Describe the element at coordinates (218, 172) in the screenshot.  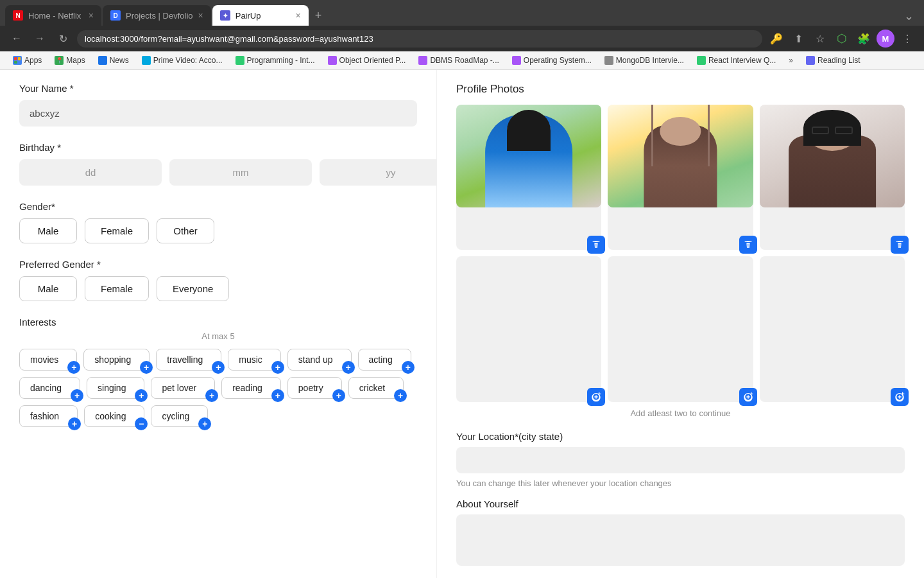
I see `birthday-row` at that location.